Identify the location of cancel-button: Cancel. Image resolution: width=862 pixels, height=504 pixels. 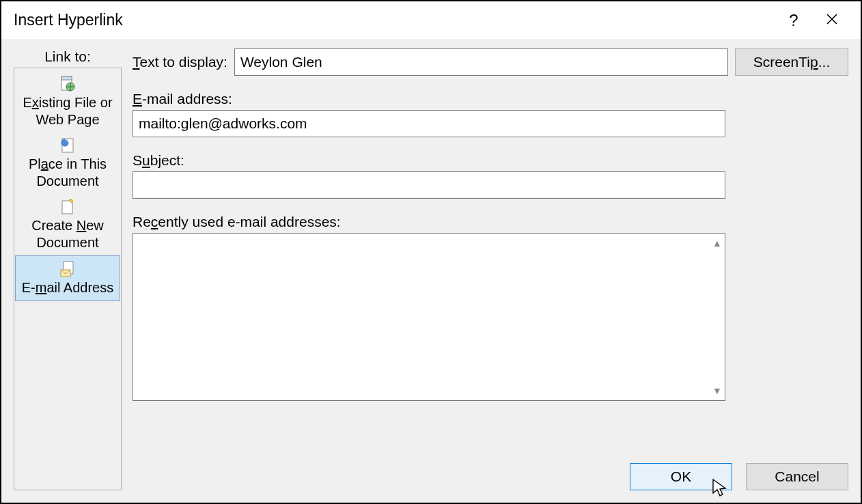
(797, 477).